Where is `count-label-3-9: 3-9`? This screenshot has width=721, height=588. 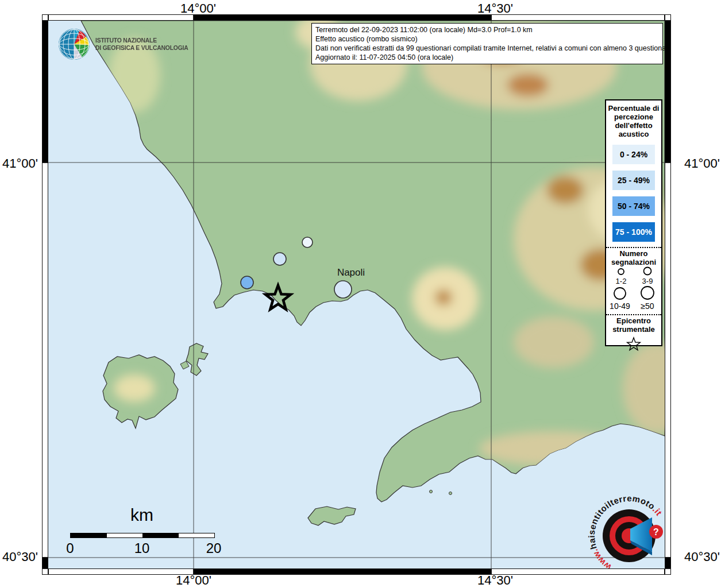
count-label-3-9: 3-9 is located at coordinates (648, 281).